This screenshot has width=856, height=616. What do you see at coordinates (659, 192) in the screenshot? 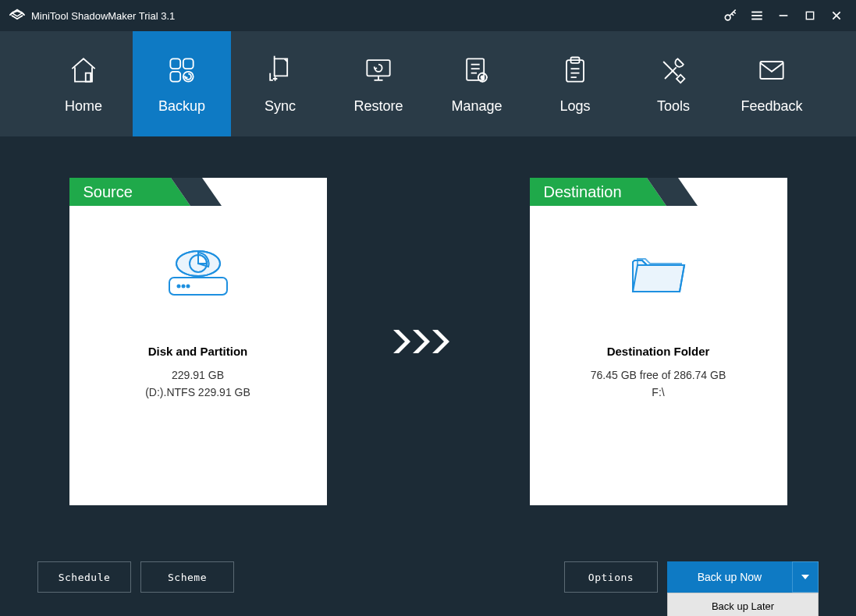
I see `destination-header: Destination` at bounding box center [659, 192].